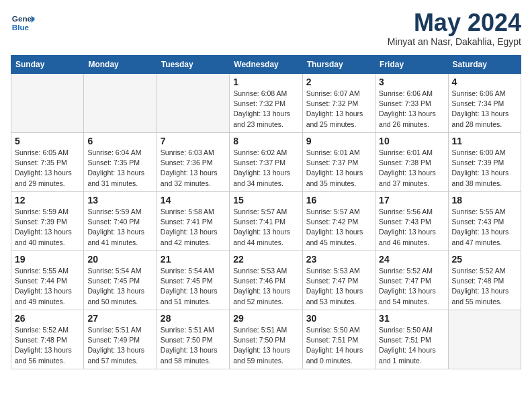 The height and width of the screenshot is (411, 532). Describe the element at coordinates (412, 103) in the screenshot. I see `calendar-day-cell: 3Sunrise: 6:06 AMSunset: 7:33 PMDaylight…` at that location.